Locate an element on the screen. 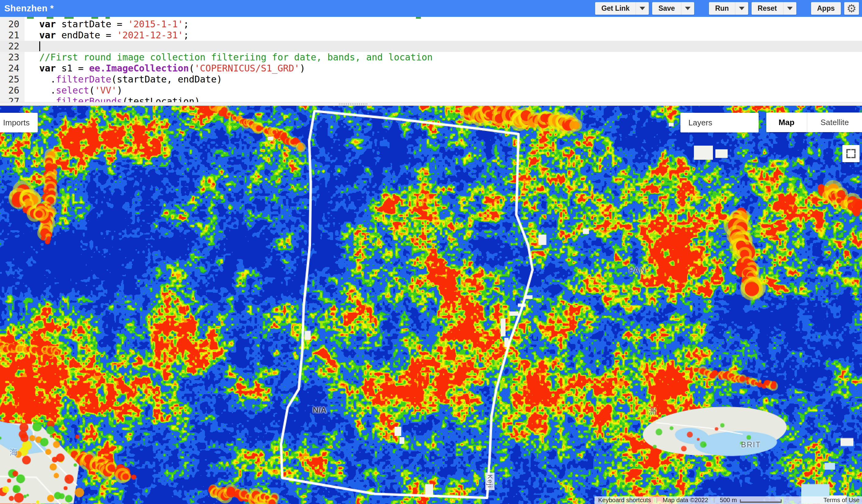 The height and width of the screenshot is (504, 862). code-text: .filterDate(startDate, endDate) is located at coordinates (123, 79).